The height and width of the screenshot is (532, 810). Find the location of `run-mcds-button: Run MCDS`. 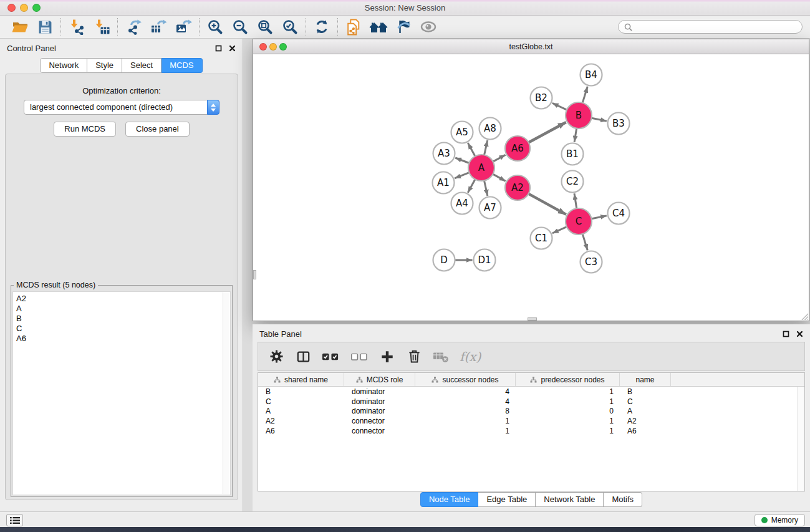

run-mcds-button: Run MCDS is located at coordinates (85, 129).